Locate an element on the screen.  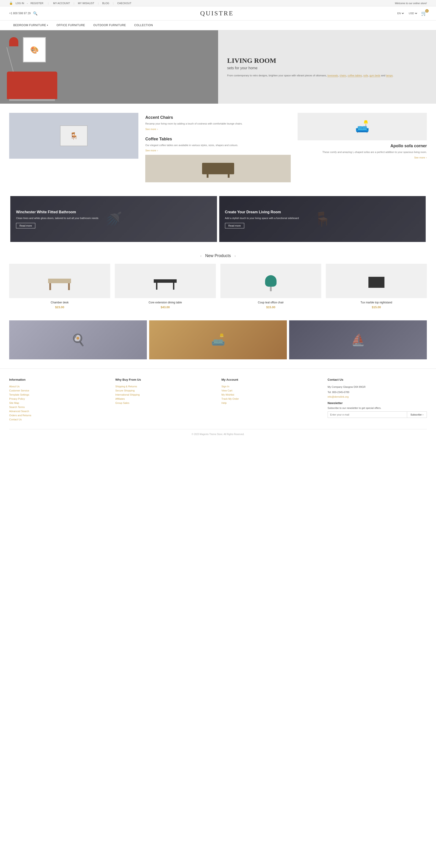
coffee-tables-see-more: See more › is located at coordinates (152, 150).